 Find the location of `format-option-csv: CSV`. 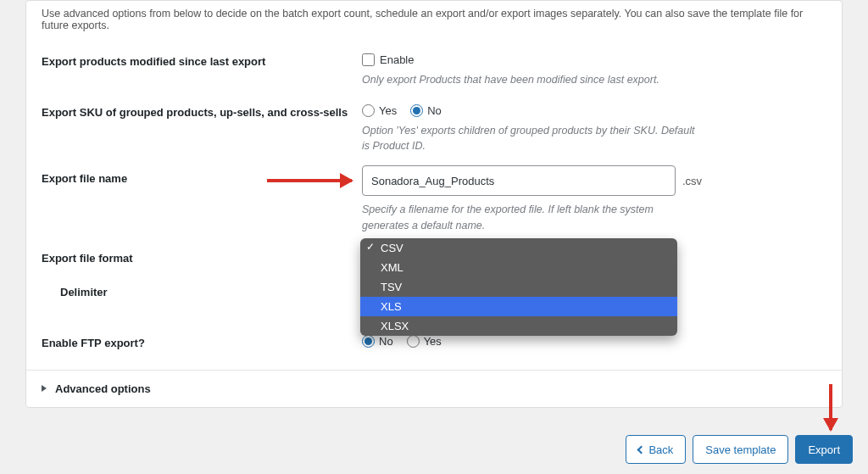

format-option-csv: CSV is located at coordinates (519, 248).